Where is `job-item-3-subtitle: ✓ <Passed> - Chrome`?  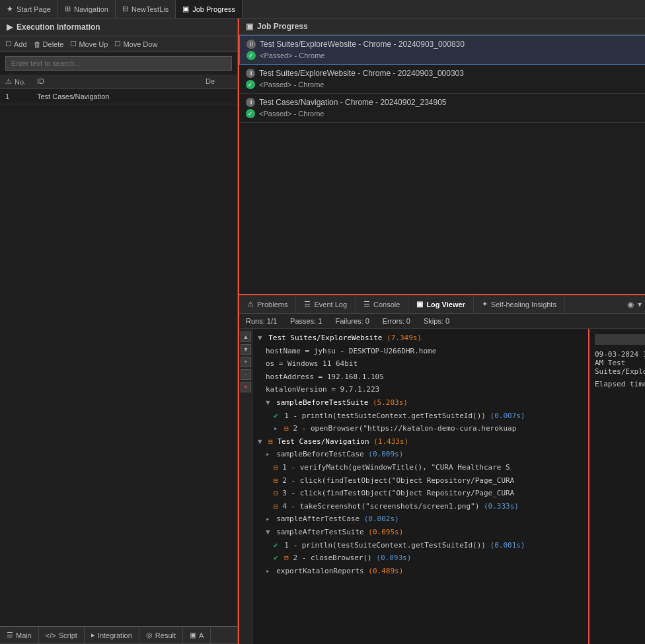
job-item-3-subtitle: ✓ <Passed> - Chrome is located at coordinates (445, 114).